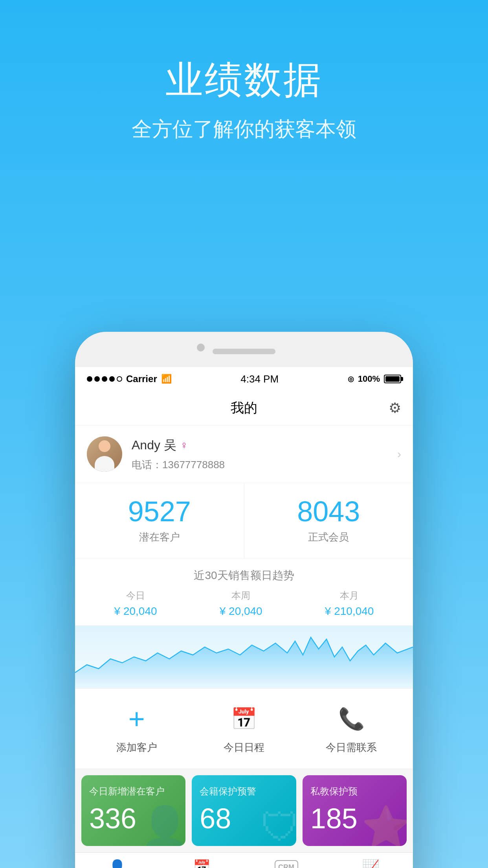  What do you see at coordinates (137, 729) in the screenshot?
I see `action-add-customer: + 添加客户` at bounding box center [137, 729].